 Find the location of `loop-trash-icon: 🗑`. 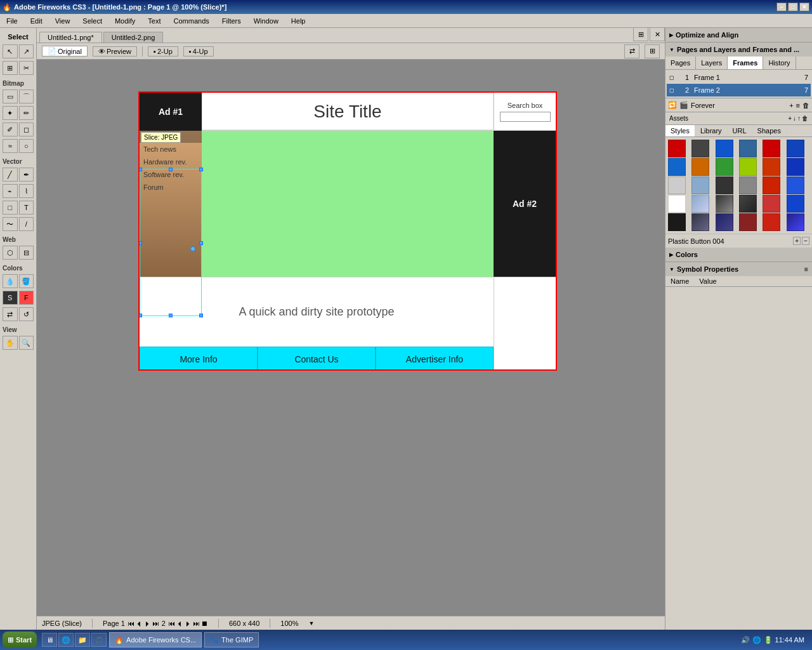

loop-trash-icon: 🗑 is located at coordinates (806, 105).